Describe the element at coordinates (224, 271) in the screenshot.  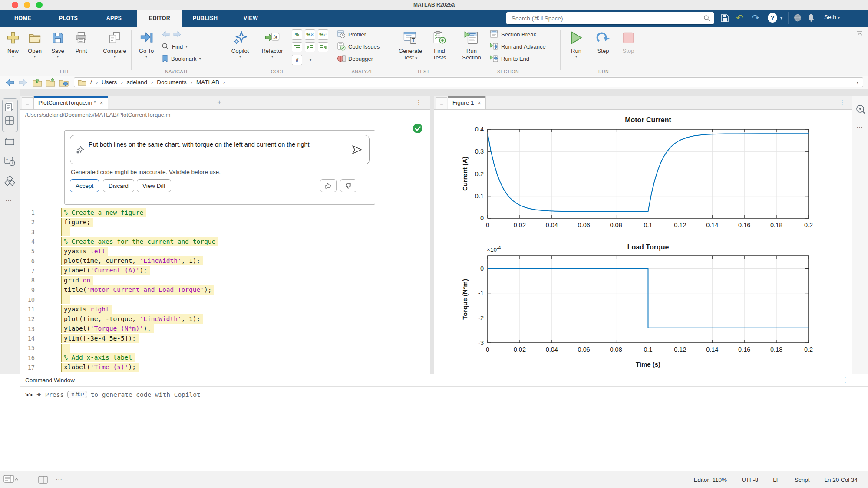
I see `code-line: 7ylabel('Current (A)');` at that location.